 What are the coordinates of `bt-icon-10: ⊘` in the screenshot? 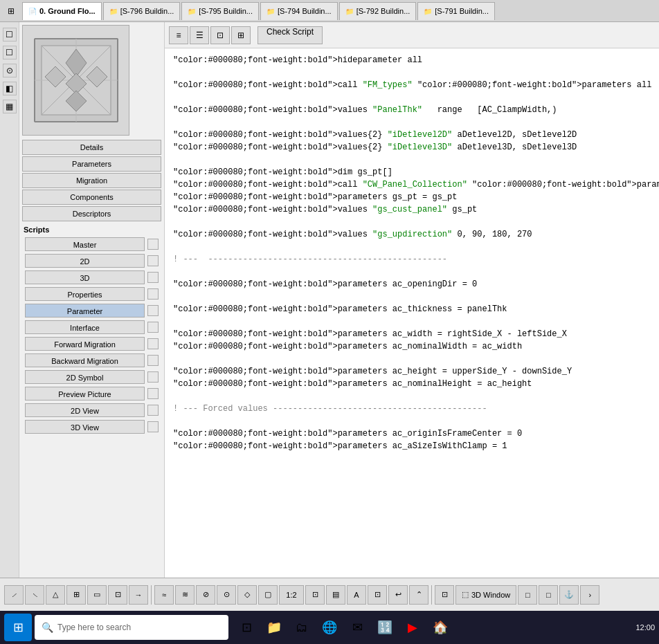 It's located at (206, 595).